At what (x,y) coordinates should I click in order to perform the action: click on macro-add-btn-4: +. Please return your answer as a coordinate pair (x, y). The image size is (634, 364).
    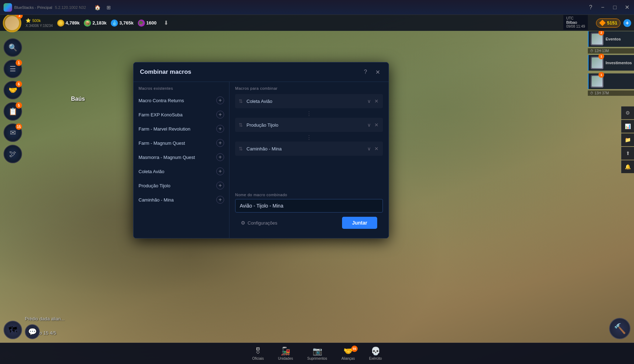
    Looking at the image, I should click on (220, 143).